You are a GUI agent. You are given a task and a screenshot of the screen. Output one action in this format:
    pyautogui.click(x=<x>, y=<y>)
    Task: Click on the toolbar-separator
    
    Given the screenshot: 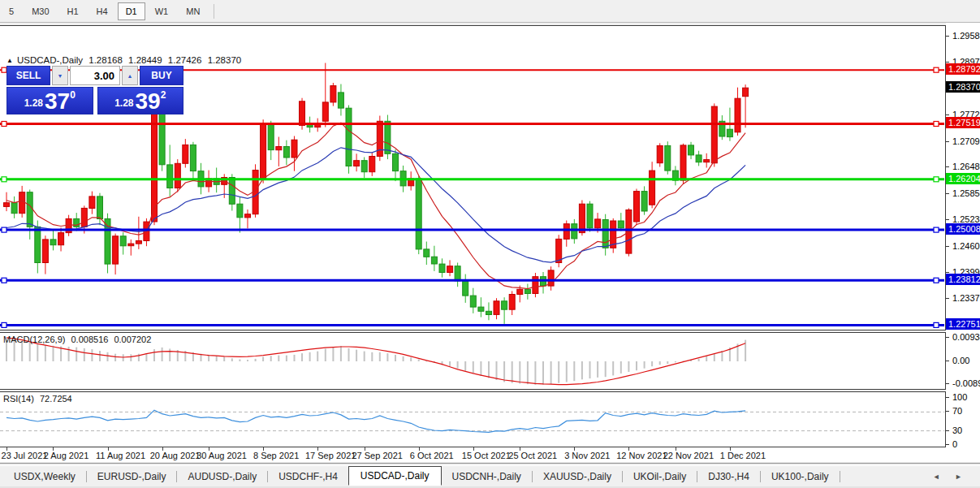 What is the action you would take?
    pyautogui.click(x=214, y=11)
    